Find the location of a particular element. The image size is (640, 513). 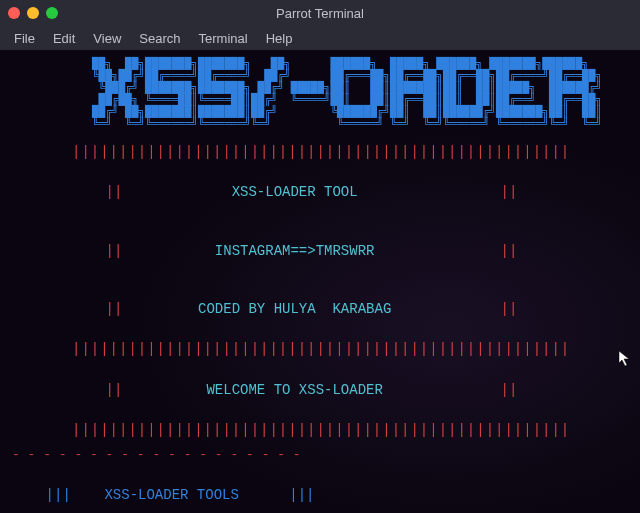

window-controls is located at coordinates (33, 13).